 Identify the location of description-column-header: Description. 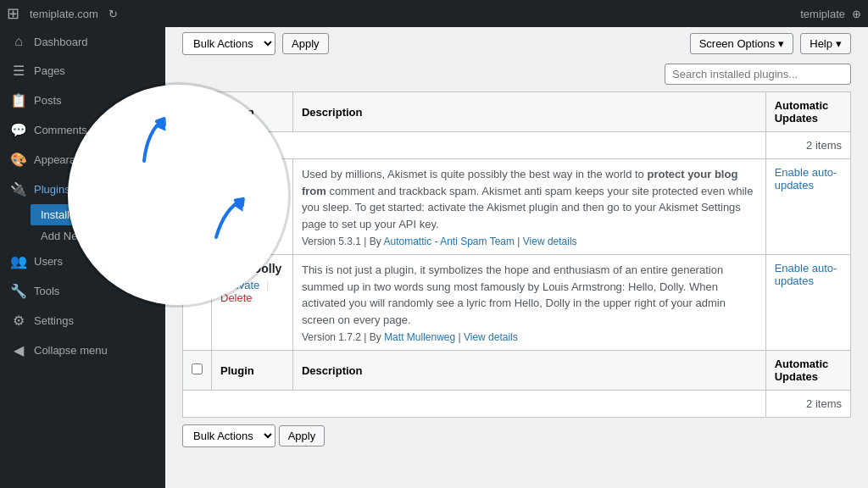
(529, 112).